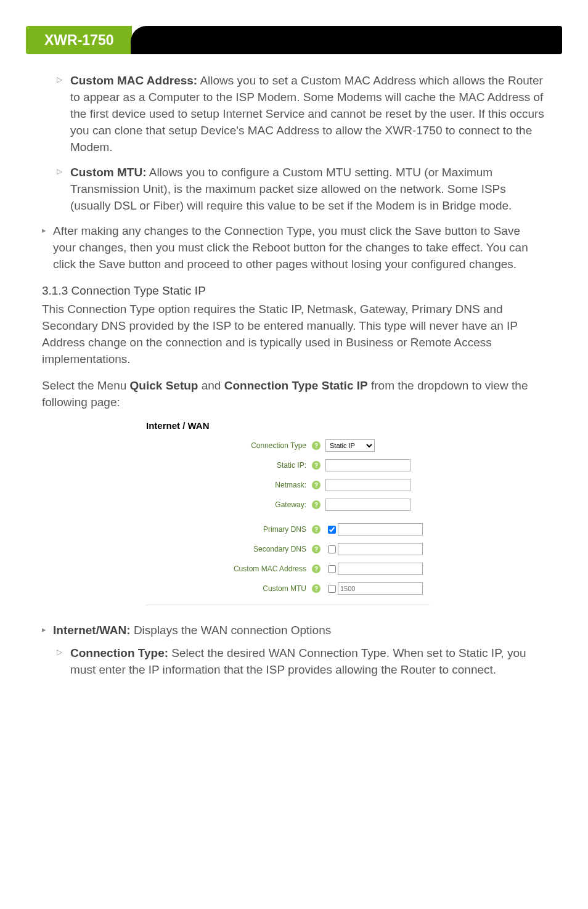  I want to click on text-after-changes: After making any changes to the Connecti…, so click(291, 248).